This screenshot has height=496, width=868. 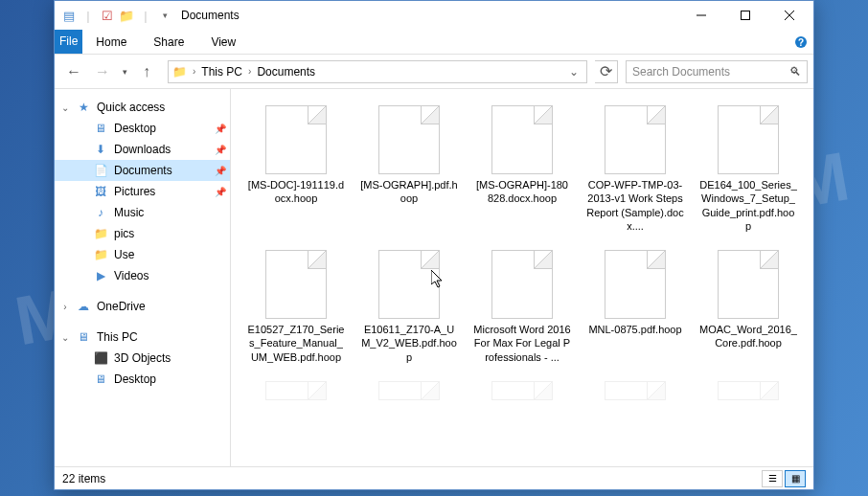 I want to click on file-name: DE164_100_Series_Windows_7_Setup_Guide_p…, so click(x=748, y=205).